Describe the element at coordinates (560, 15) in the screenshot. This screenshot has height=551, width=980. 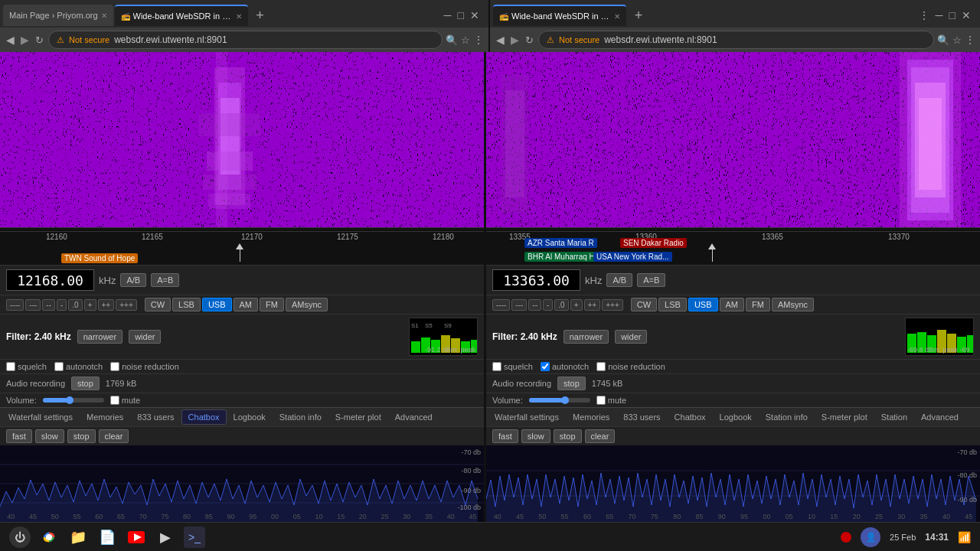
I see `tab-websdr-right: 📻 Wide-band WebSDR in Ensc... ✕` at that location.